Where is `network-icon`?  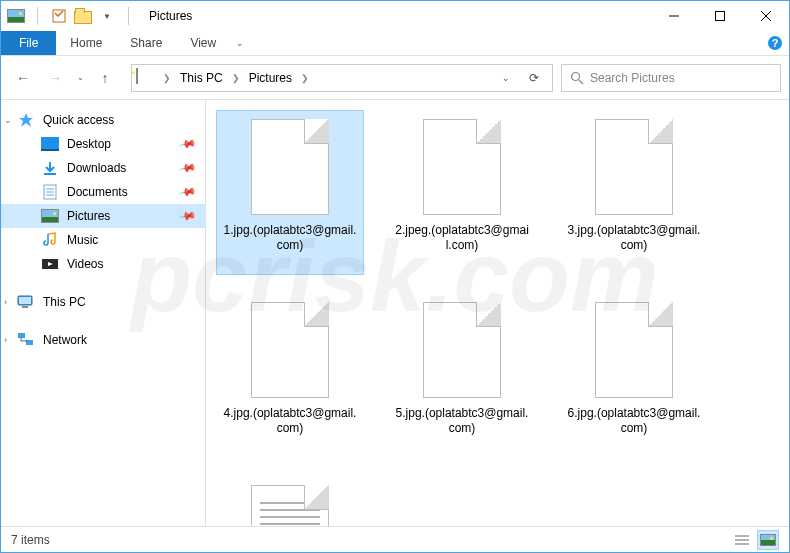 network-icon is located at coordinates (26, 340).